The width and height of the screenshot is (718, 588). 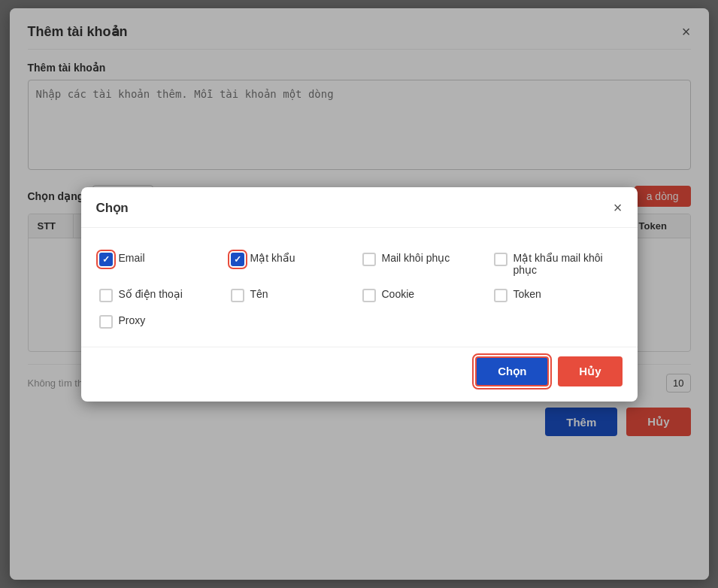 What do you see at coordinates (369, 259) in the screenshot?
I see `mailkhoiphuc-checkbox-wrapper` at bounding box center [369, 259].